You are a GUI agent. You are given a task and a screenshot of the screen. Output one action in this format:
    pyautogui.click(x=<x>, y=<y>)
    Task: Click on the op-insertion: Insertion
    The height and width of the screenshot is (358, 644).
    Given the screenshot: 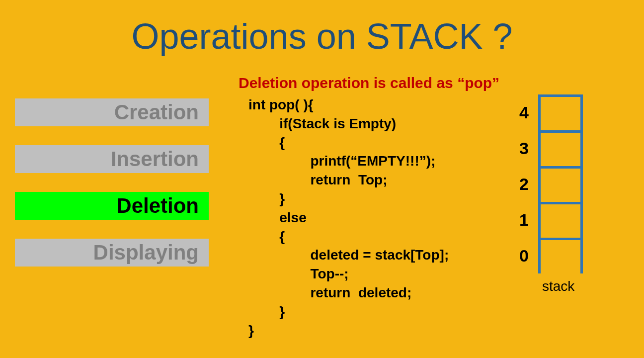 What is the action you would take?
    pyautogui.click(x=112, y=159)
    